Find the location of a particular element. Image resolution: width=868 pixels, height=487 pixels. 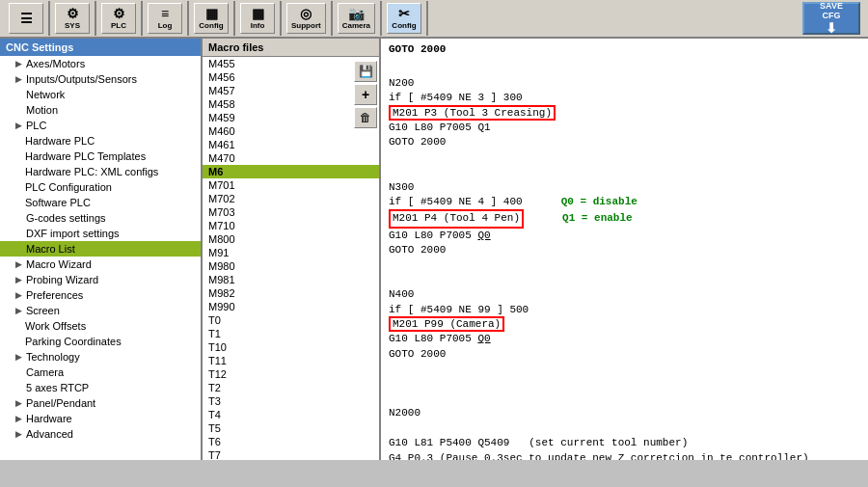

info-section: ▦ Info is located at coordinates (258, 18).